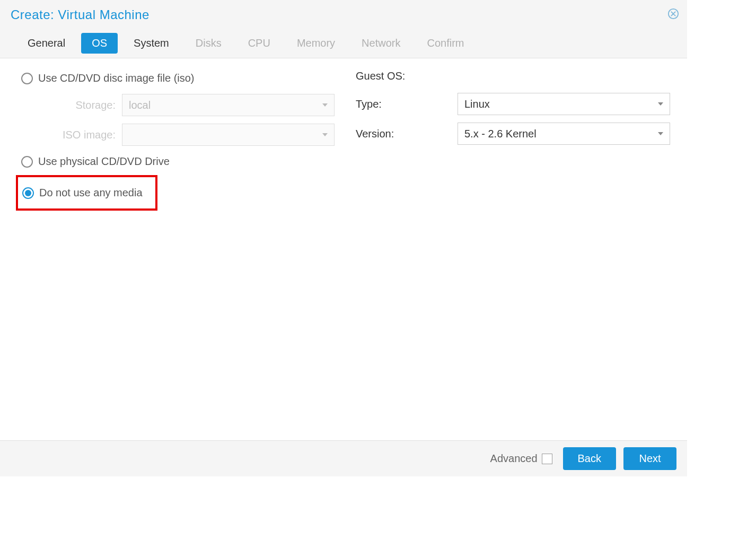 The image size is (756, 539). I want to click on storage-value: local, so click(226, 105).